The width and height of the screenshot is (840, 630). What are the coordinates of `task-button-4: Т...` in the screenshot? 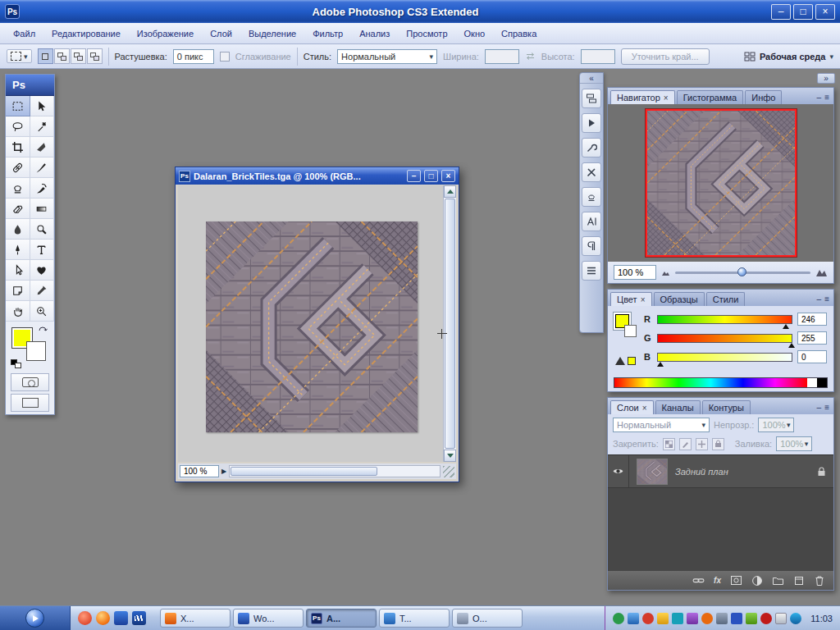 It's located at (414, 619).